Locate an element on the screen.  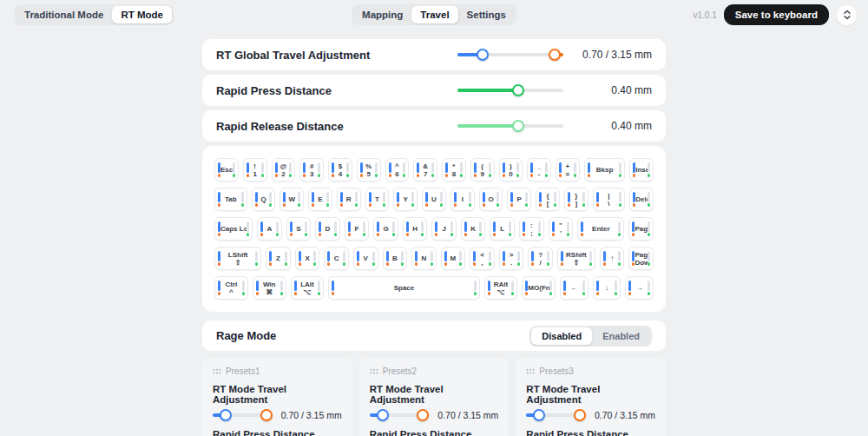
key-lalt: LAlt⌥ is located at coordinates (307, 288).